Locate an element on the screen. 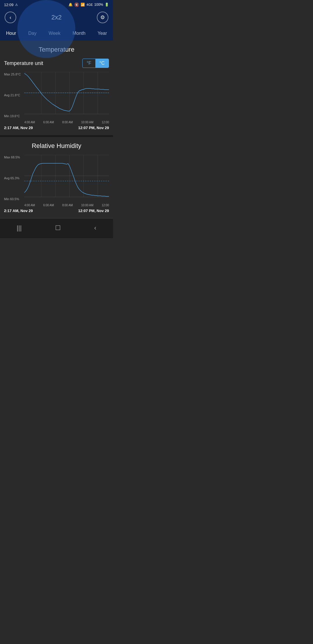 This screenshot has width=313, height=644. temp-time-2: 6:00 AM is located at coordinates (49, 122).